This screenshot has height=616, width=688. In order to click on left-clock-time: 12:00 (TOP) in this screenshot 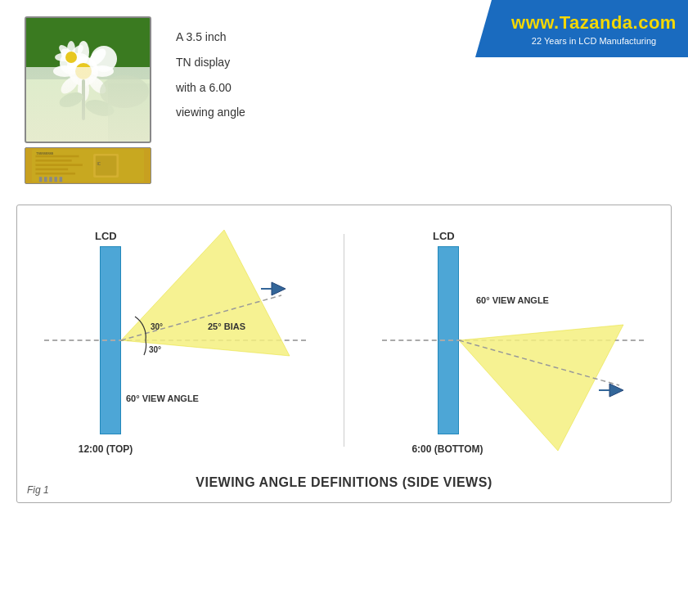, I will do `click(106, 449)`.